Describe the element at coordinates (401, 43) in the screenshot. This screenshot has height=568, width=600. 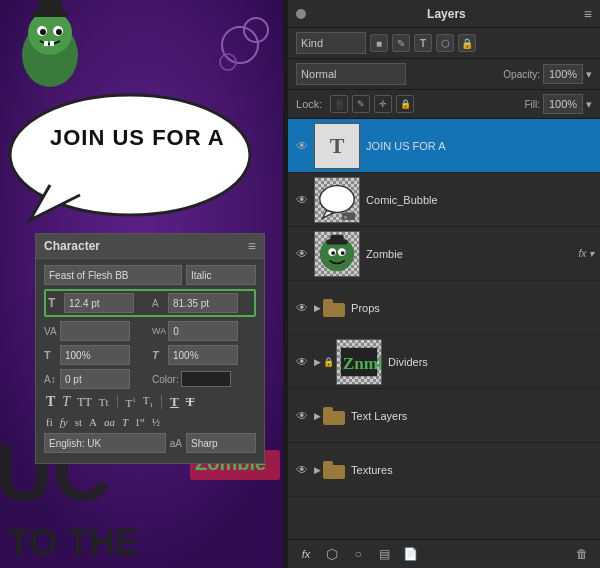
I see `filter-adjustment-icon: ✎` at that location.